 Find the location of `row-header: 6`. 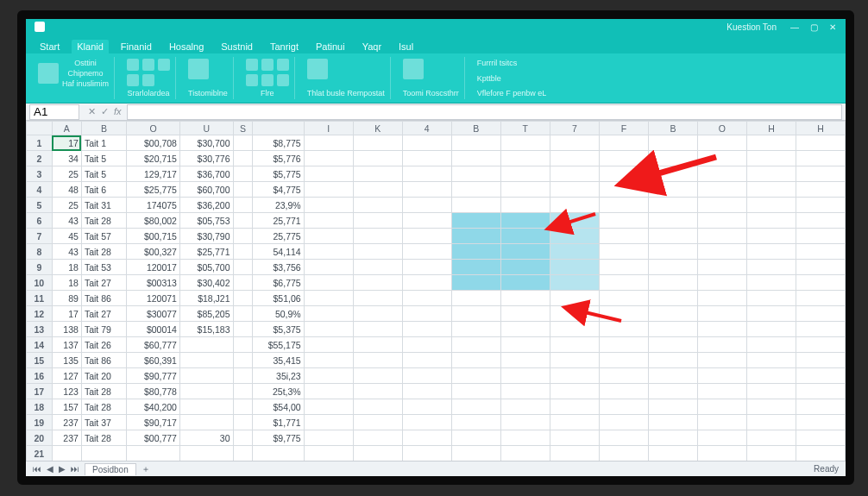

row-header: 6 is located at coordinates (40, 221).